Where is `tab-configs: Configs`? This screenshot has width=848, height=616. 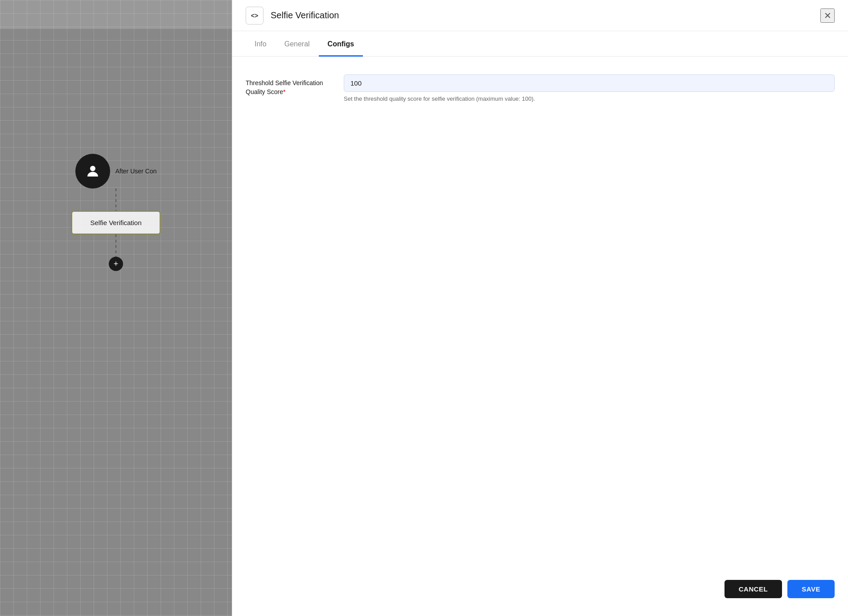
tab-configs: Configs is located at coordinates (341, 44).